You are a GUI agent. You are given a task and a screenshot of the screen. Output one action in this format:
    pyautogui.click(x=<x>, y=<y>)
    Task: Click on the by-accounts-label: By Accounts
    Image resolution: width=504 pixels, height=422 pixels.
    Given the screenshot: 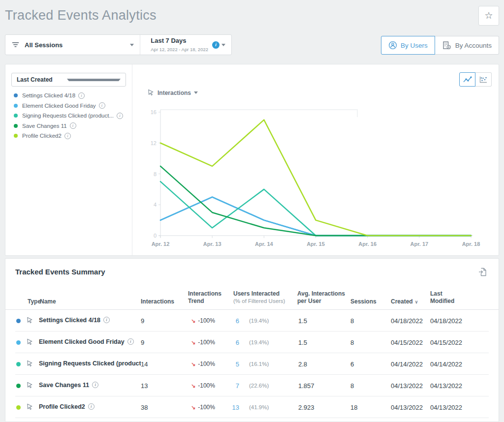 What is the action you would take?
    pyautogui.click(x=473, y=45)
    